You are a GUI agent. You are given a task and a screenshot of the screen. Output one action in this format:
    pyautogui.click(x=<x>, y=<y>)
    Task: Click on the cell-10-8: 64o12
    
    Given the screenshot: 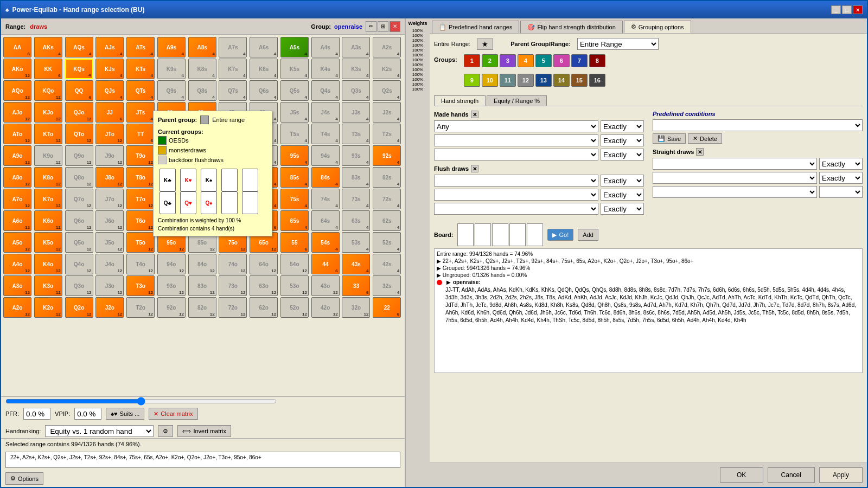 What is the action you would take?
    pyautogui.click(x=264, y=264)
    